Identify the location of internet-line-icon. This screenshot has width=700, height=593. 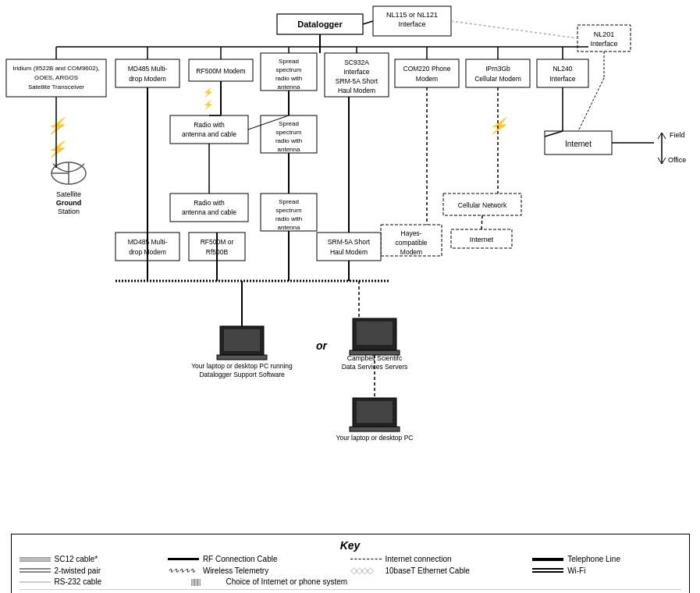
(366, 559).